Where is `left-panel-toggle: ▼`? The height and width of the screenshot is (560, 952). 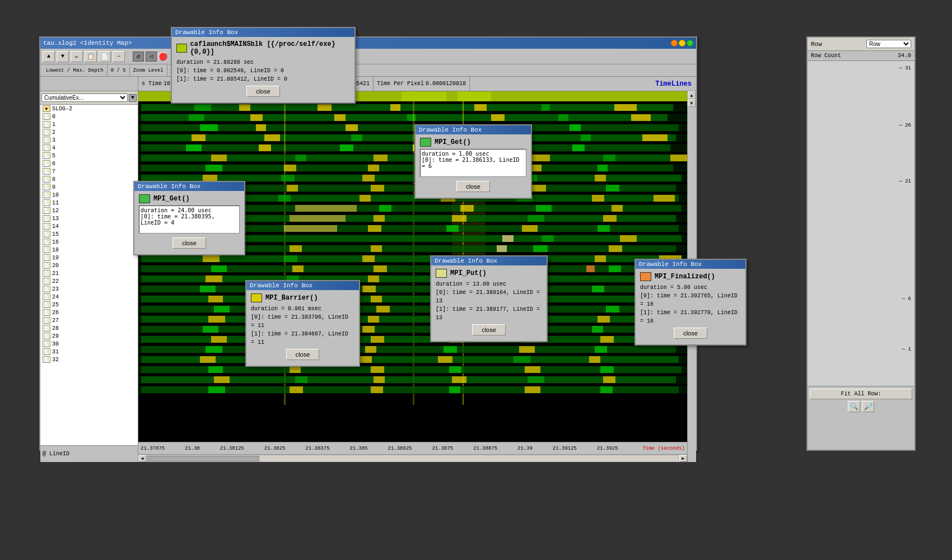
left-panel-toggle: ▼ is located at coordinates (133, 98).